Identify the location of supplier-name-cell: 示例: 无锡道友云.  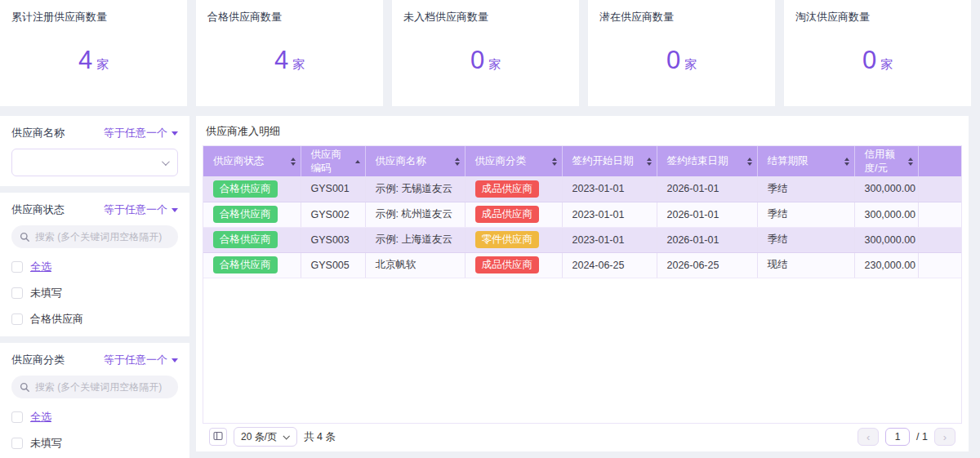
(415, 189).